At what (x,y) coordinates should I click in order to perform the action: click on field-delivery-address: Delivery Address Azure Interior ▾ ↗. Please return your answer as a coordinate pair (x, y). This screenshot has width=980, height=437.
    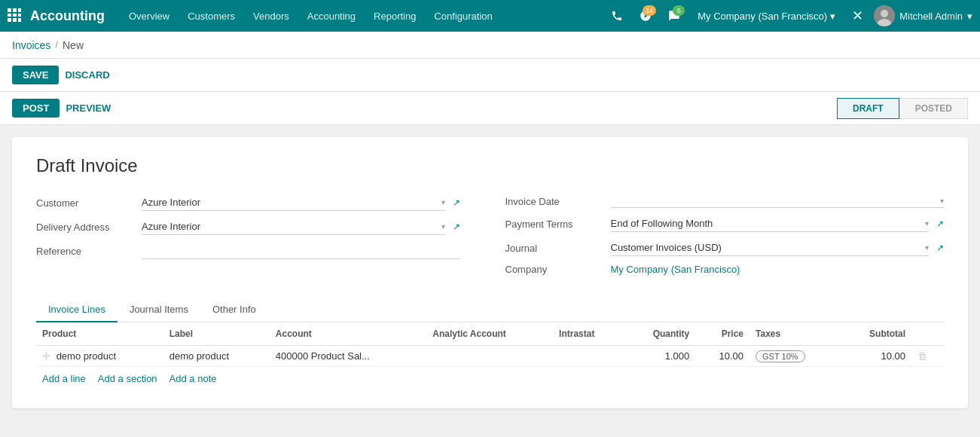
    Looking at the image, I should click on (249, 227).